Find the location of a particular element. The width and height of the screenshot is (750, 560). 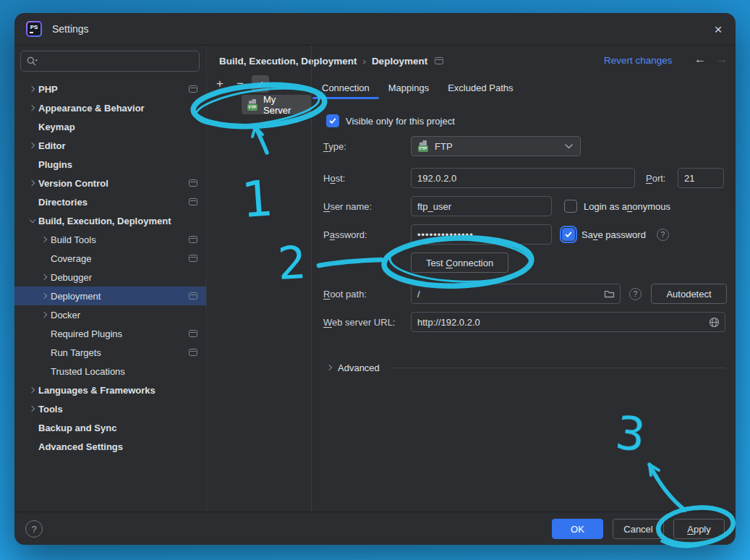

sidebar-item-build-tools: Build Tools is located at coordinates (110, 239).